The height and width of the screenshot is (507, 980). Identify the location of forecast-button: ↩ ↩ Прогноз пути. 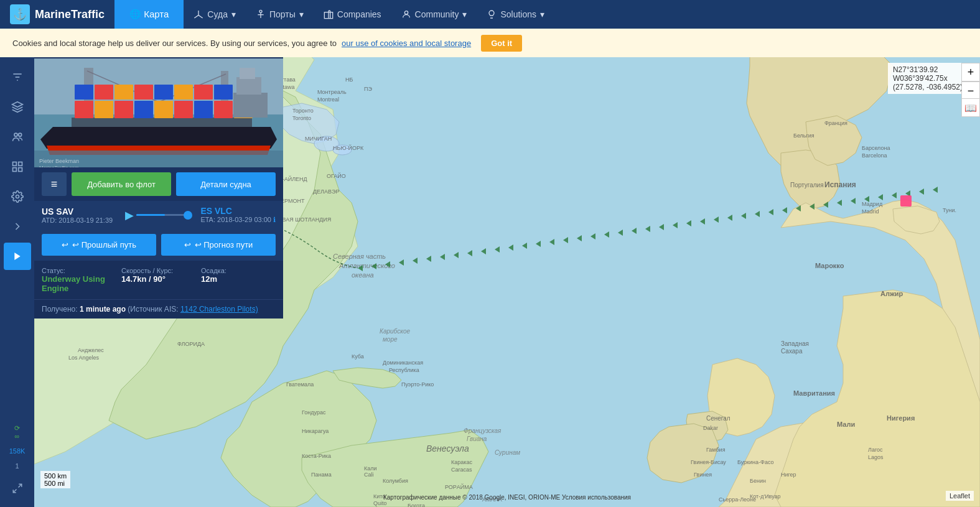
(218, 245).